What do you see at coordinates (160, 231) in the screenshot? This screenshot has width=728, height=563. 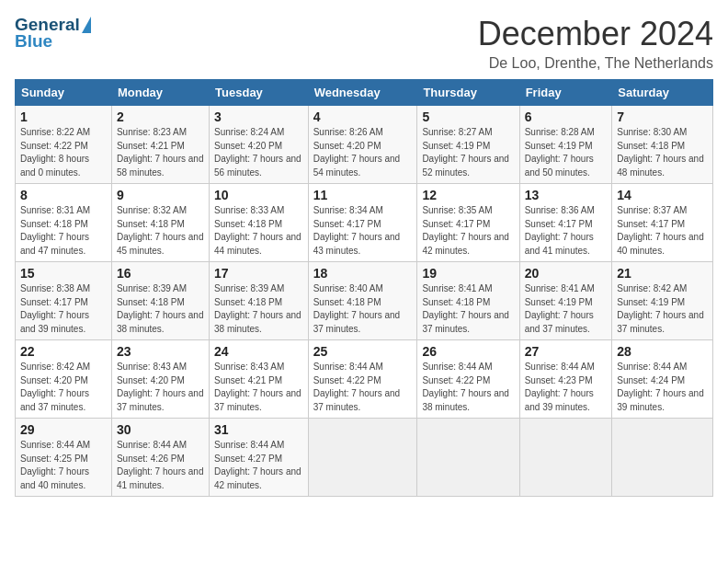 I see `day-info: Sunrise: 8:32 AMSunset: 4:18 PMDaylight:…` at bounding box center [160, 231].